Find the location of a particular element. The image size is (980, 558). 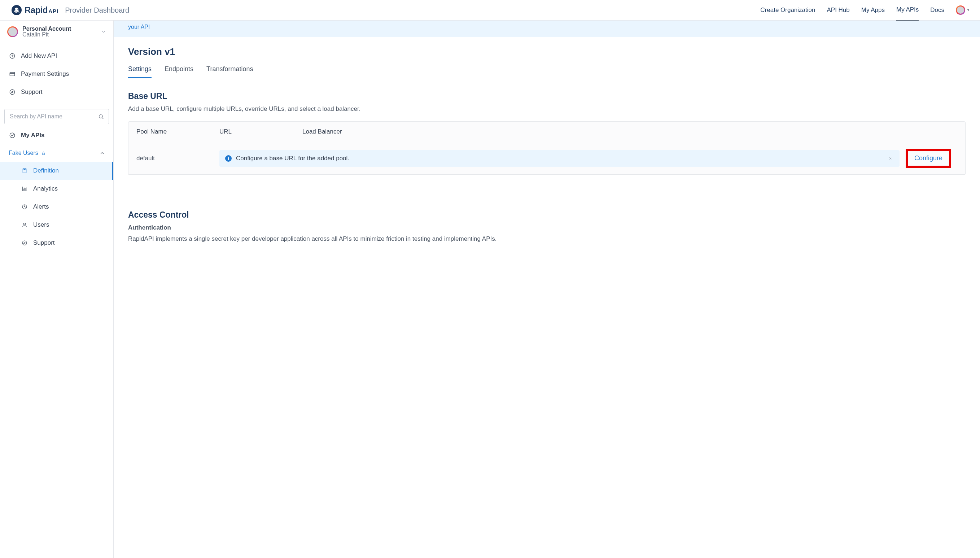

sidebar-item-label: Analytics is located at coordinates (46, 189).